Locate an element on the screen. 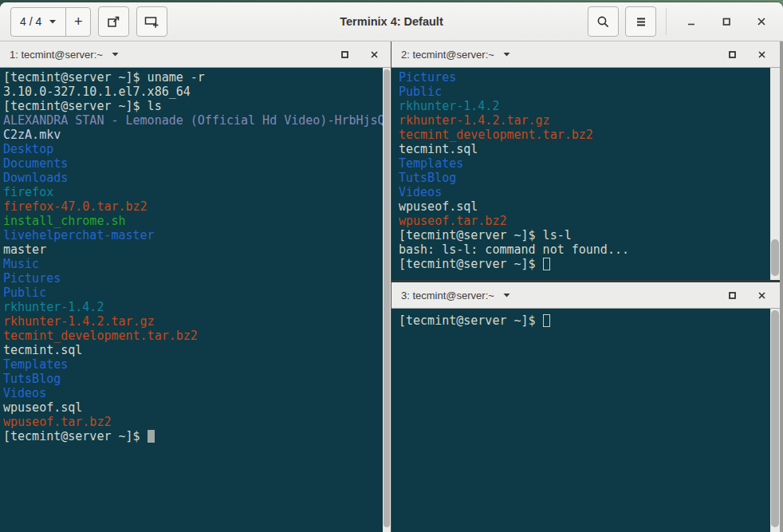 The width and height of the screenshot is (783, 532). close-button is located at coordinates (761, 22).